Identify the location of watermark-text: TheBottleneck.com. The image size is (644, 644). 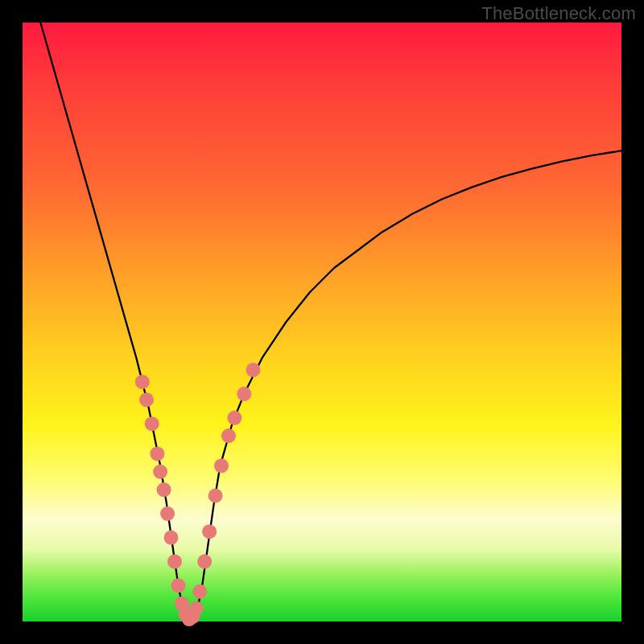
(559, 14).